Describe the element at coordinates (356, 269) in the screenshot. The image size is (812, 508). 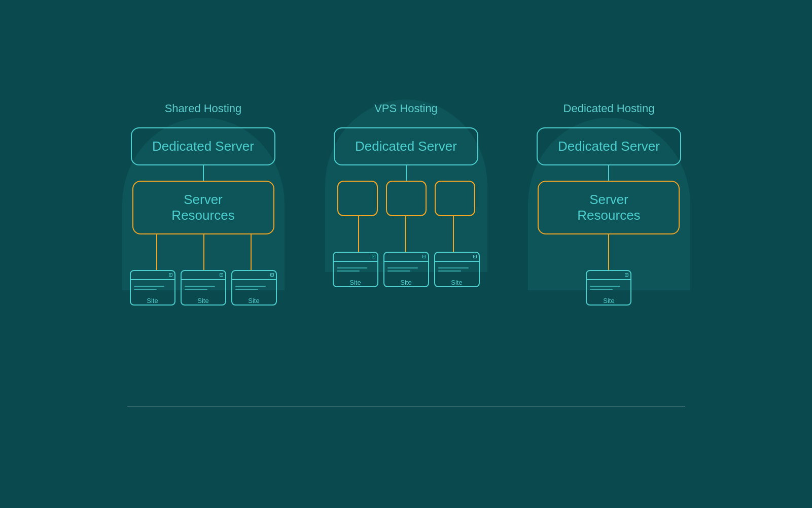
I see `vps-site-1: × Site` at that location.